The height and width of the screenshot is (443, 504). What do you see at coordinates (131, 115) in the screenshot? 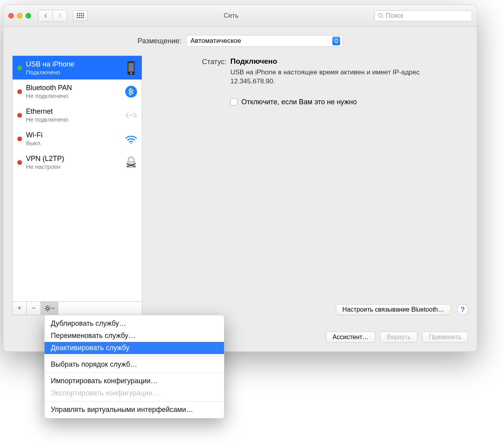
I see `ethernet-icon` at bounding box center [131, 115].